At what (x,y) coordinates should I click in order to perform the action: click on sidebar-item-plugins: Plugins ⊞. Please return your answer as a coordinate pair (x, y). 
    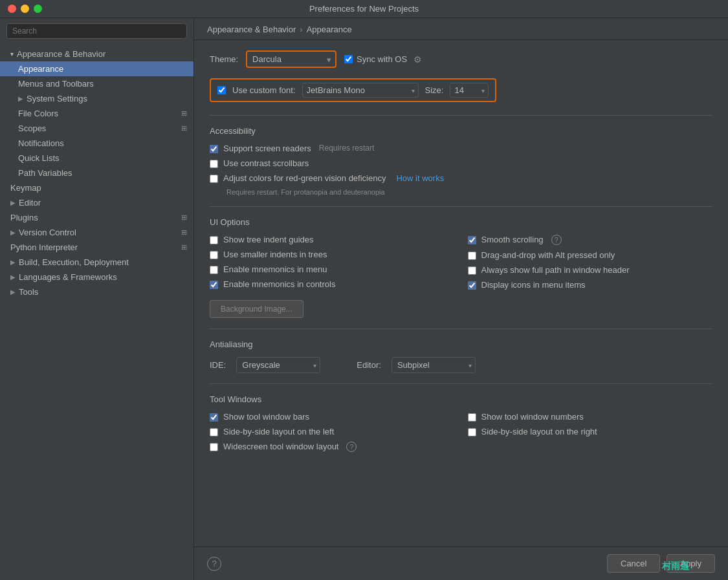
    Looking at the image, I should click on (97, 217).